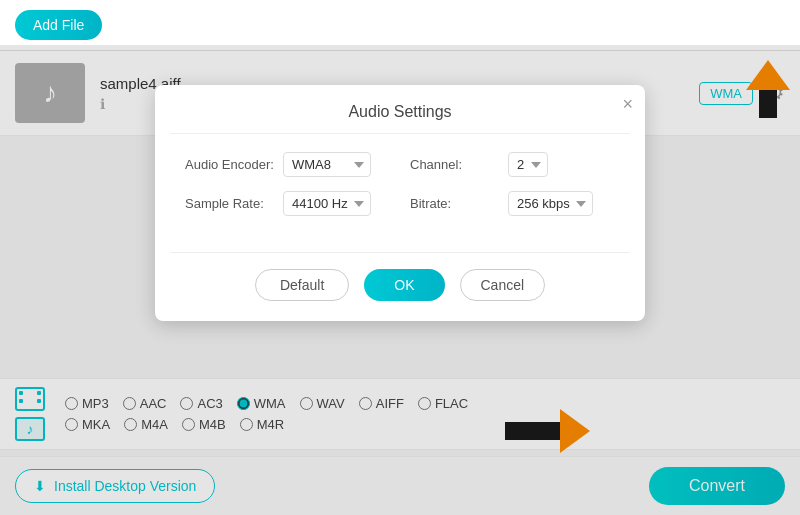  I want to click on cancel-button: Cancel, so click(503, 285).